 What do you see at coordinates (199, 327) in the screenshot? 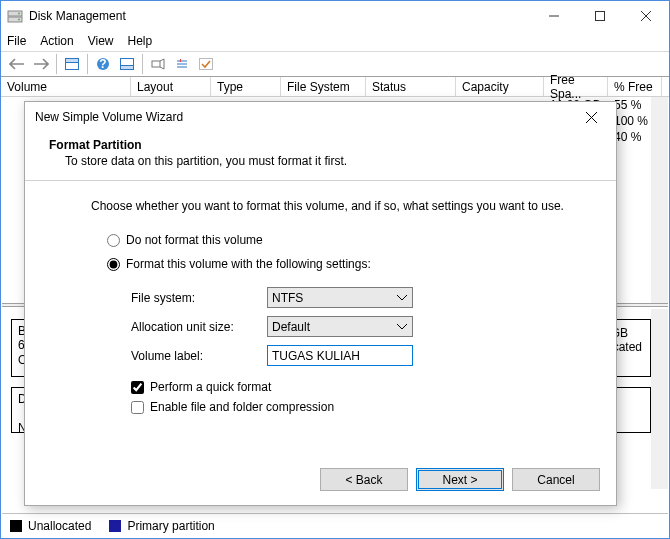
I see `label-allocation: Allocation unit size:` at bounding box center [199, 327].